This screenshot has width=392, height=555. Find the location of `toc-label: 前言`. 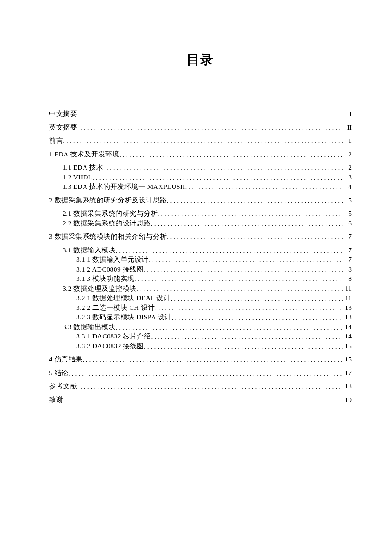

toc-label: 前言 is located at coordinates (56, 141).